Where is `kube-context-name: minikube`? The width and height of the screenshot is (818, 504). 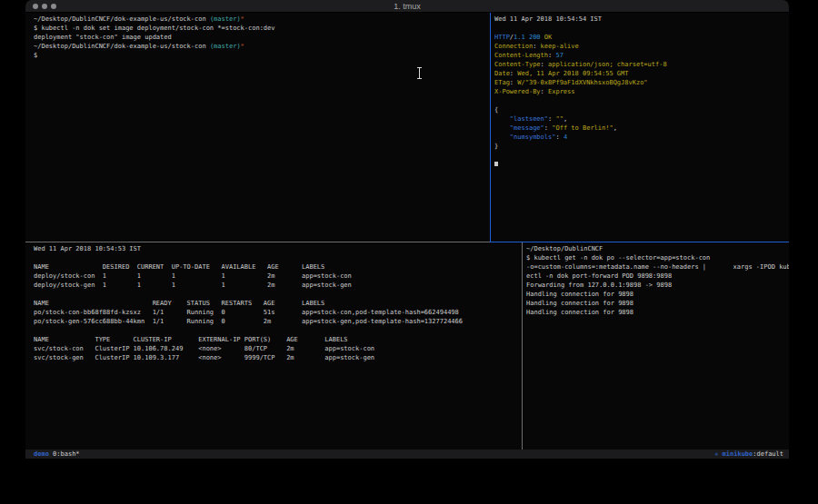
kube-context-name: minikube is located at coordinates (735, 454).